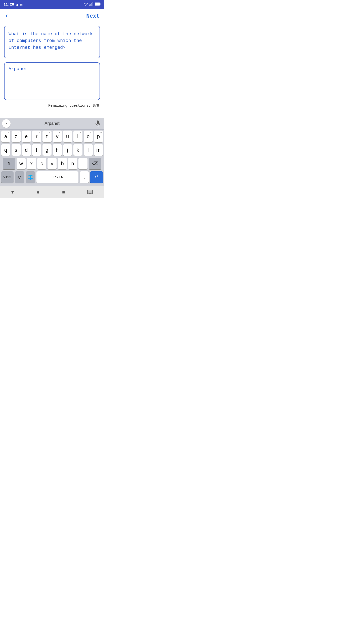 This screenshot has height=644, width=362. I want to click on key-l: l, so click(88, 150).